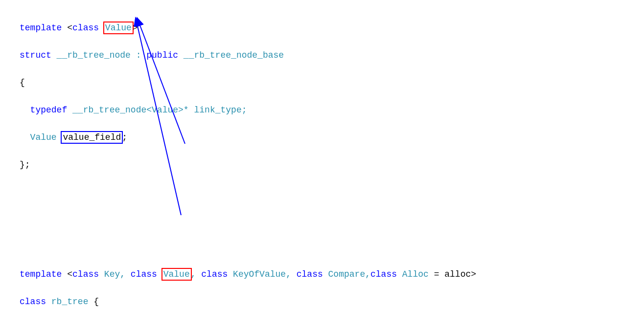 Image resolution: width=644 pixels, height=309 pixels. Describe the element at coordinates (23, 83) in the screenshot. I see `brace-open: {` at that location.